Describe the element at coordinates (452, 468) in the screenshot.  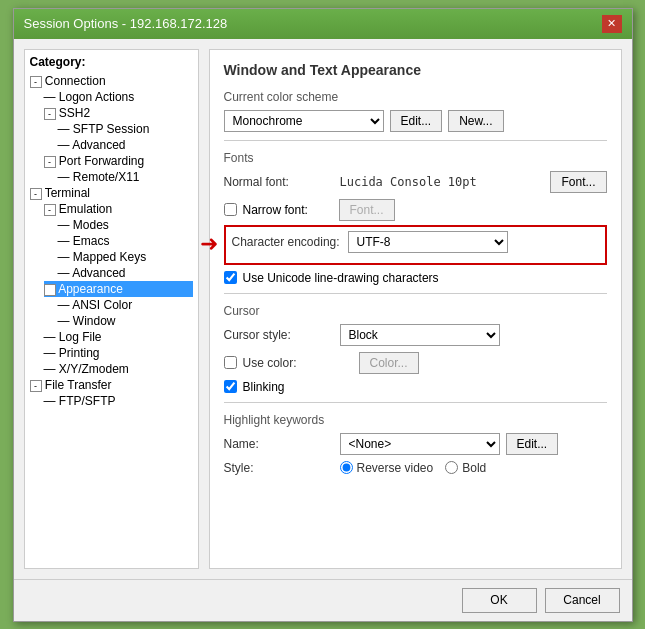
I see `style-bold-radio` at that location.